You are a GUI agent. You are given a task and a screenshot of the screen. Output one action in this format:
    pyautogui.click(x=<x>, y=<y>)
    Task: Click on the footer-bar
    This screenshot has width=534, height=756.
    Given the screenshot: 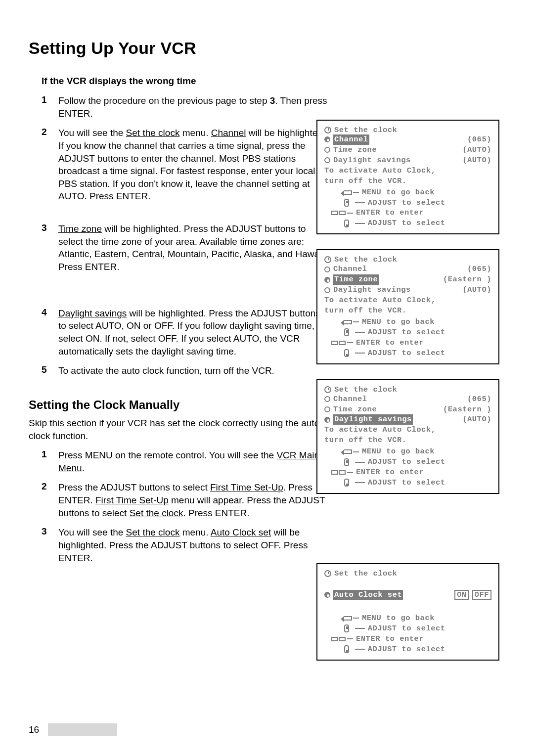 What is the action you would take?
    pyautogui.click(x=83, y=730)
    